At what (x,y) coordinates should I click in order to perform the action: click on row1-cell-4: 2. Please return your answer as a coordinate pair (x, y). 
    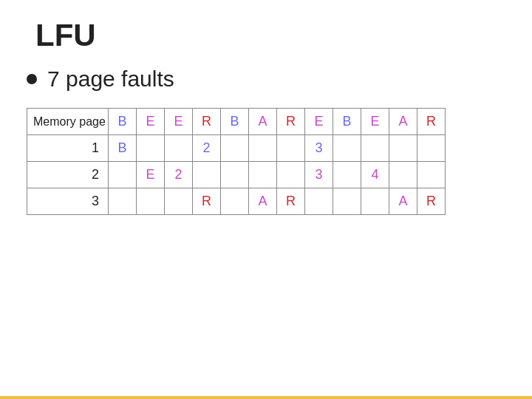
    Looking at the image, I should click on (207, 149).